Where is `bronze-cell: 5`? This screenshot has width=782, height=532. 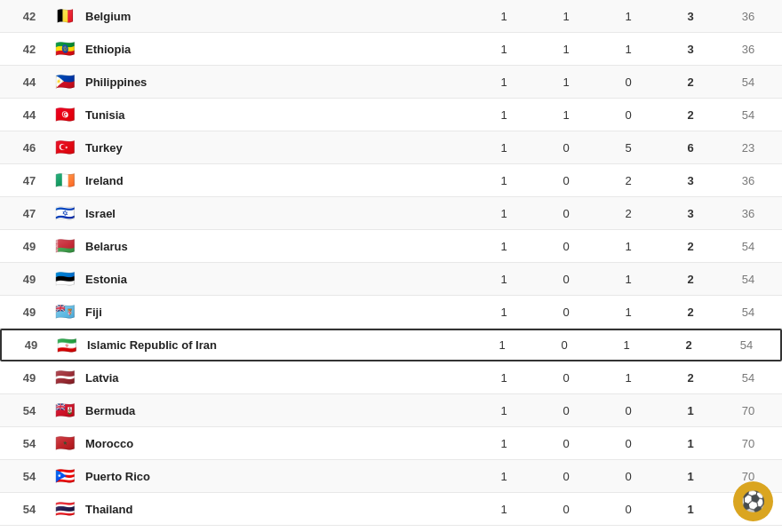 bronze-cell: 5 is located at coordinates (628, 147).